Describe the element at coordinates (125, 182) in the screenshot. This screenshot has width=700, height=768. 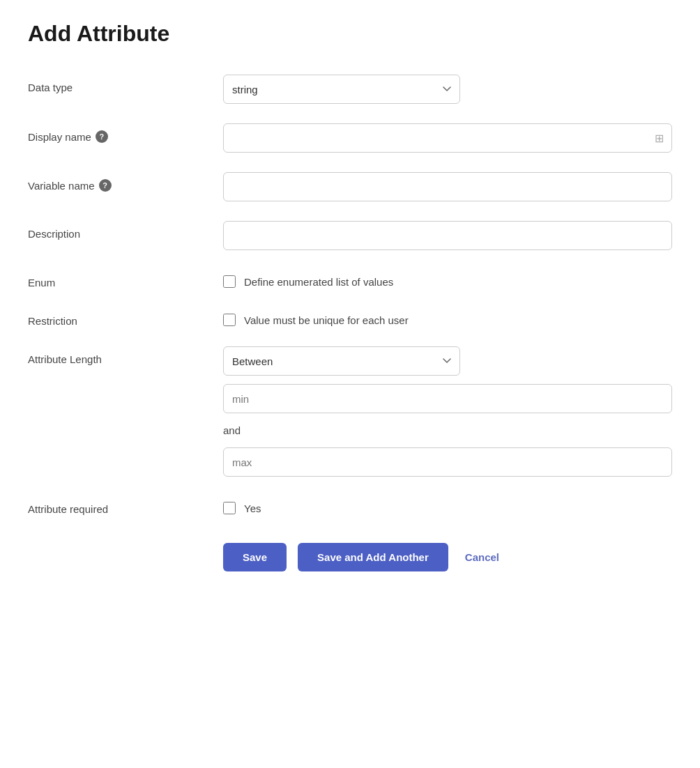
I see `variable-name-label: Variable name ?` at that location.